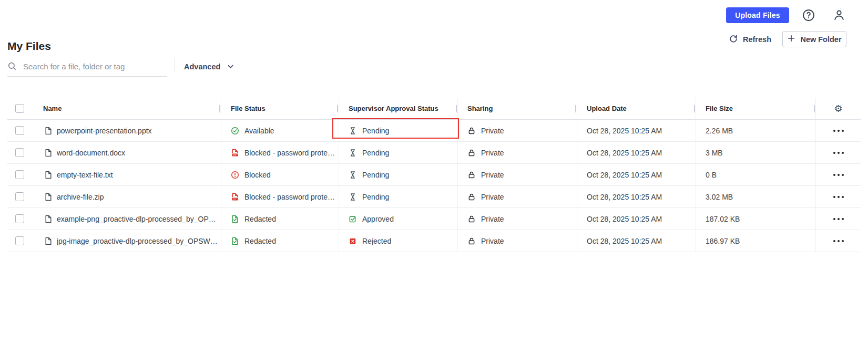  What do you see at coordinates (175, 66) in the screenshot?
I see `search-advanced-divider` at bounding box center [175, 66].